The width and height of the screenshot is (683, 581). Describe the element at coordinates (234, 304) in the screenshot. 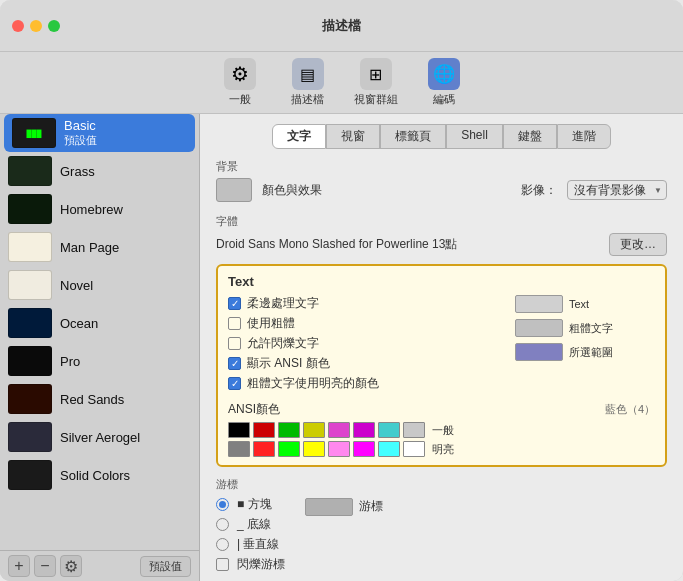

I see `antialias-checkbox` at that location.